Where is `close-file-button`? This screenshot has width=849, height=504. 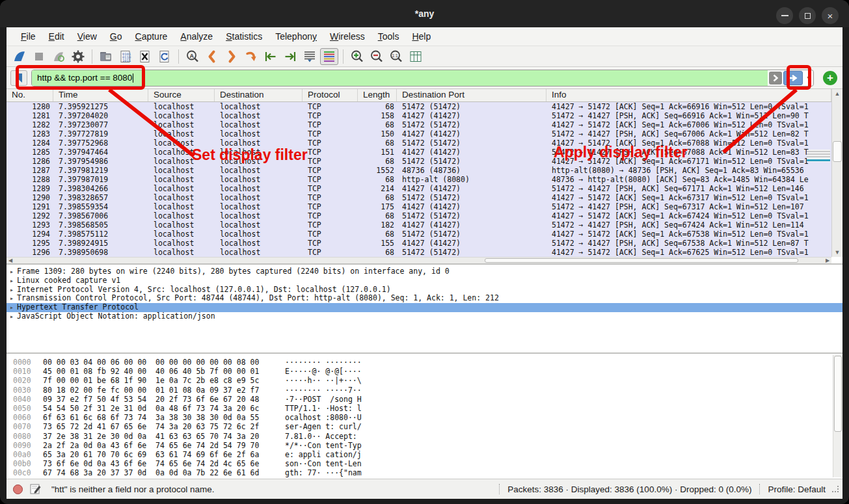 close-file-button is located at coordinates (145, 57).